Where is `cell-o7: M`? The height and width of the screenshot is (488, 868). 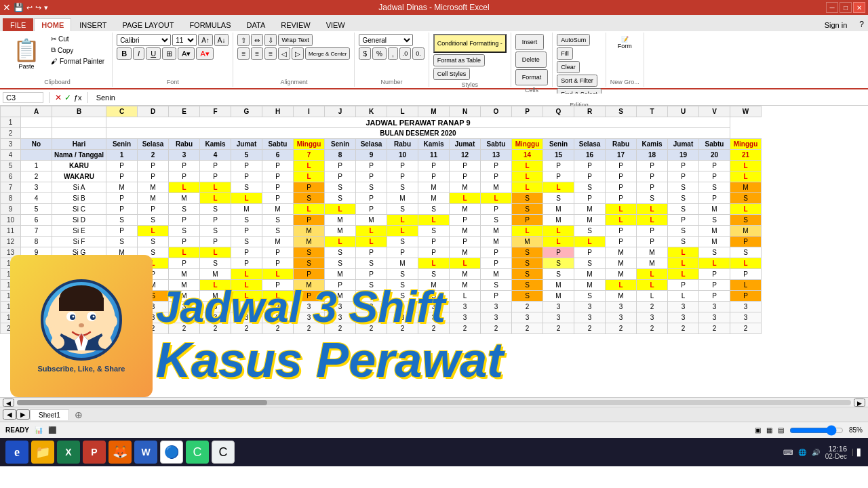
cell-o7: M is located at coordinates (496, 188).